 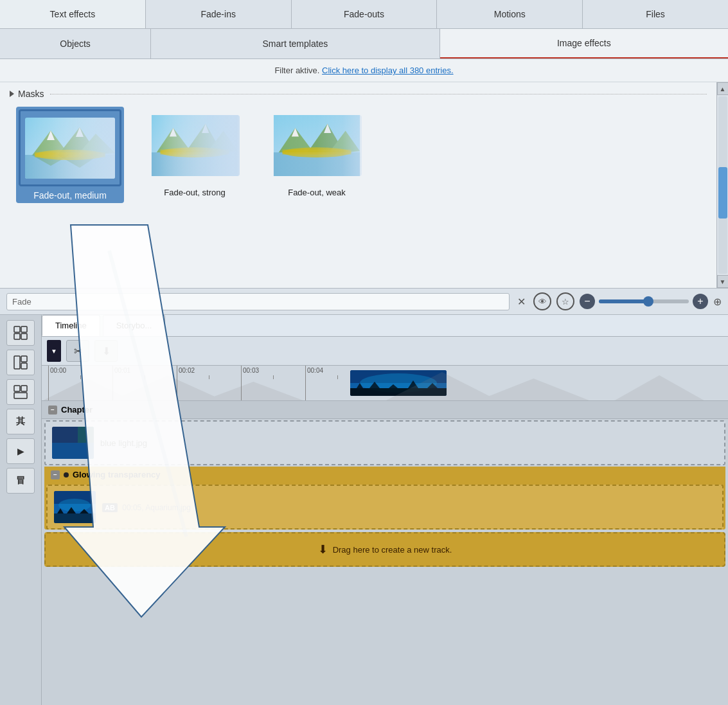 What do you see at coordinates (388, 71) in the screenshot?
I see `filter-link: Click here to display all 380 entries.` at bounding box center [388, 71].